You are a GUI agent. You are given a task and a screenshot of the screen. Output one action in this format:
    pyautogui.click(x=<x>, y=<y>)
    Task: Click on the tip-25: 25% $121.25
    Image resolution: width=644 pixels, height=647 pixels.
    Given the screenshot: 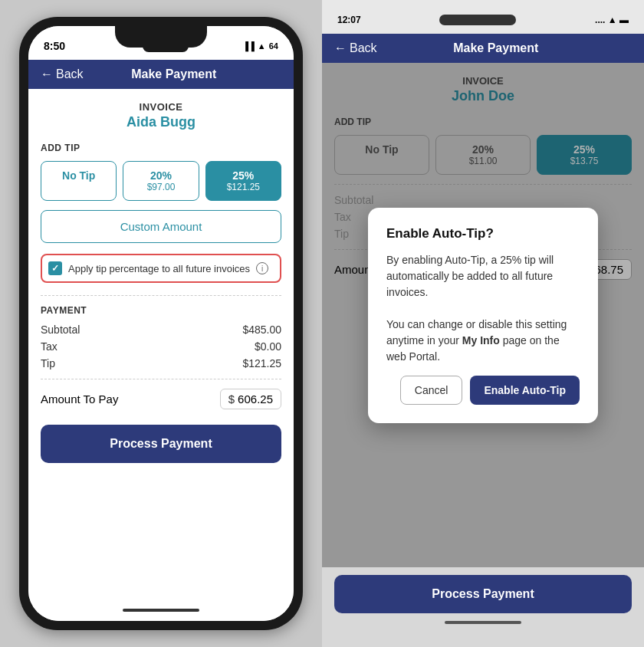 What is the action you would take?
    pyautogui.click(x=244, y=181)
    